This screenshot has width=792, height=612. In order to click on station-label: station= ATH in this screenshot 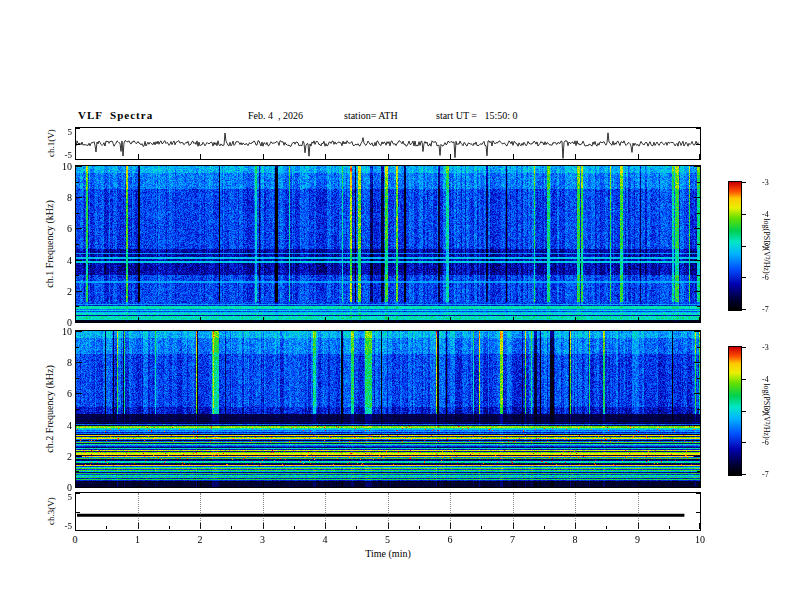, I will do `click(371, 116)`.